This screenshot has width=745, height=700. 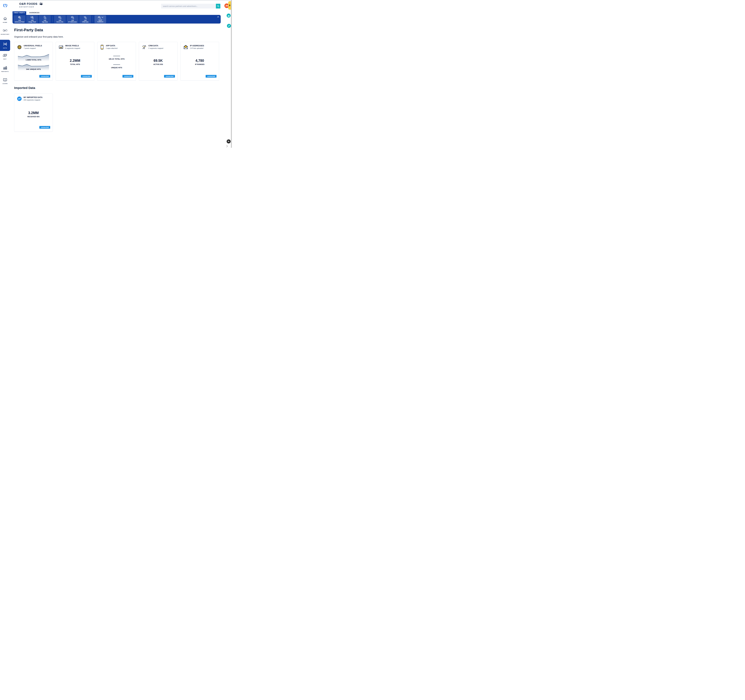 I want to click on add-image-pixel-button: AddImage Pixel, so click(x=32, y=19).